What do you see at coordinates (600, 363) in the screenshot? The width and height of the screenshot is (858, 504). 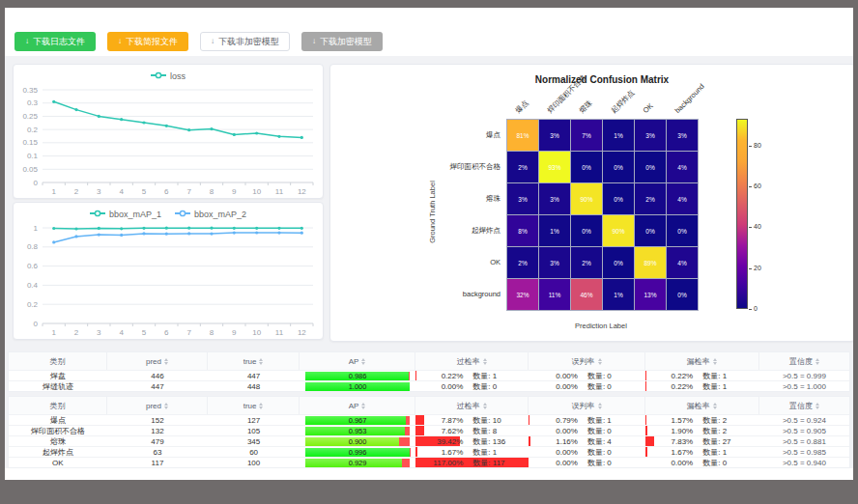 I see `sort-caret-down` at bounding box center [600, 363].